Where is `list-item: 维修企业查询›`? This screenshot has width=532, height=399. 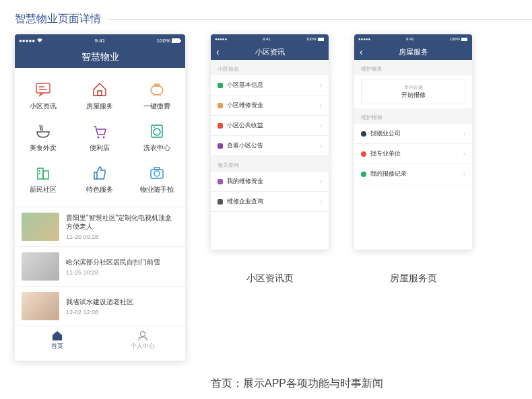 list-item: 维修企业查询› is located at coordinates (269, 202).